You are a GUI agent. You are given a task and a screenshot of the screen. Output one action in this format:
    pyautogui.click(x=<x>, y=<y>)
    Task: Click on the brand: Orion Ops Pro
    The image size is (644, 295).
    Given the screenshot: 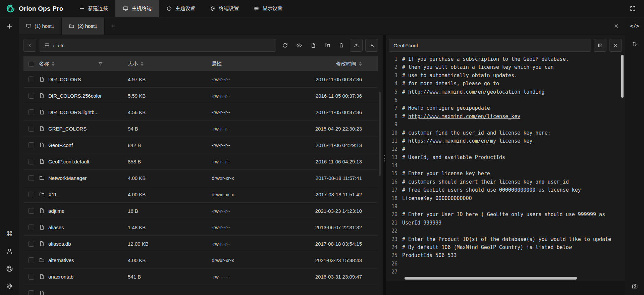 What is the action you would take?
    pyautogui.click(x=36, y=9)
    